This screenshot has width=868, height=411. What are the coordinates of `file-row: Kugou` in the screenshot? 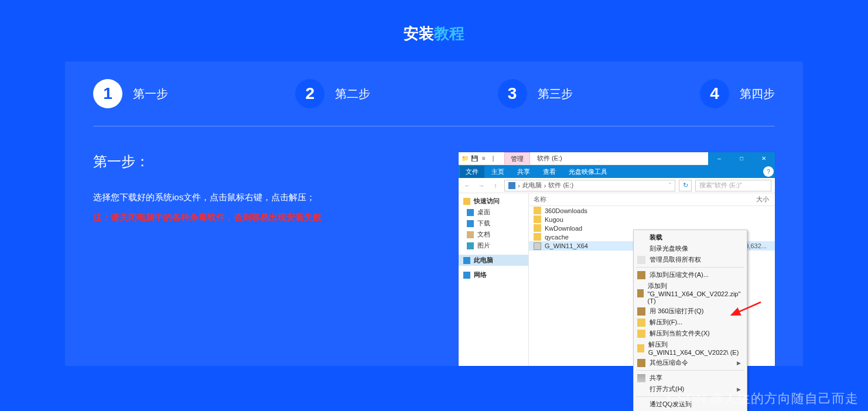 It's located at (652, 219).